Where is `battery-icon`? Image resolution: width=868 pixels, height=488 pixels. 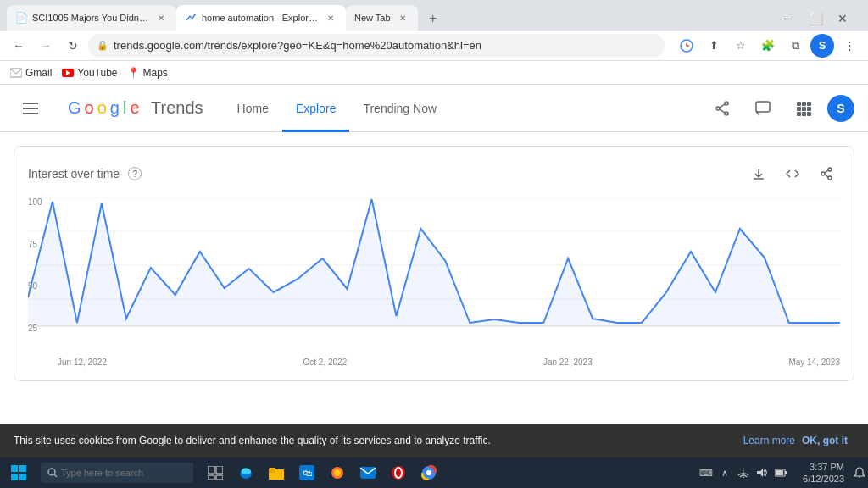
battery-icon is located at coordinates (781, 473).